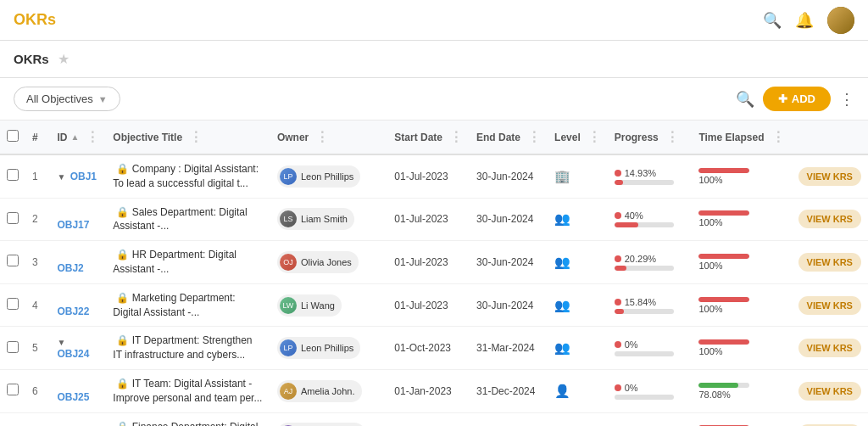  I want to click on row-id-cell: ▼ OBJ1, so click(78, 177).